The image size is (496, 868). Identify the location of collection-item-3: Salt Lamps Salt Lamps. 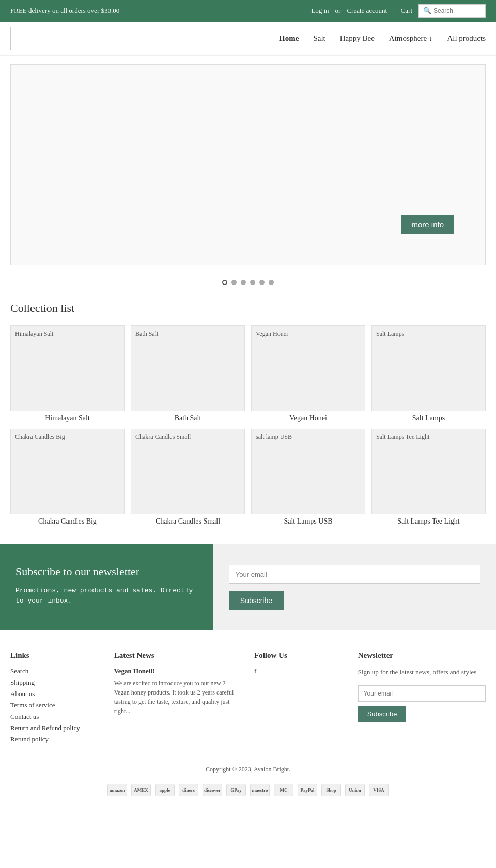
(429, 374).